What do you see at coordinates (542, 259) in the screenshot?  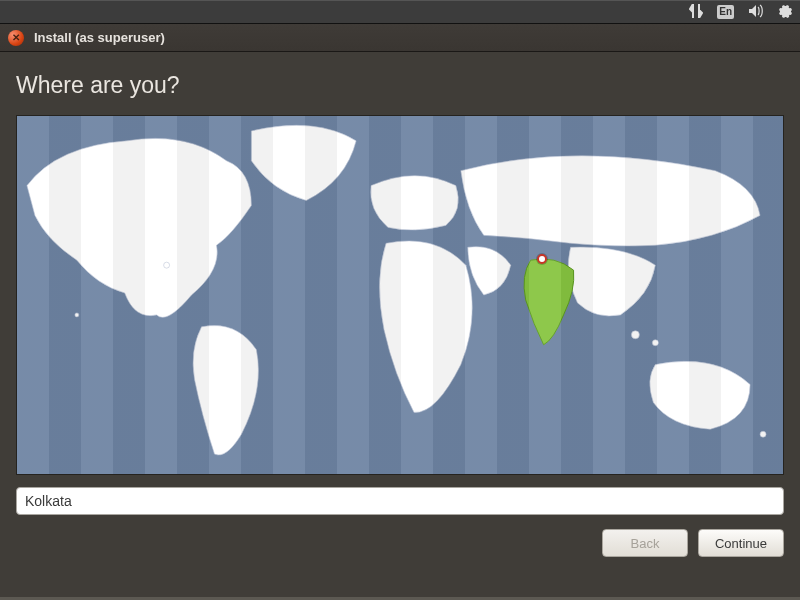 I see `location-marker` at bounding box center [542, 259].